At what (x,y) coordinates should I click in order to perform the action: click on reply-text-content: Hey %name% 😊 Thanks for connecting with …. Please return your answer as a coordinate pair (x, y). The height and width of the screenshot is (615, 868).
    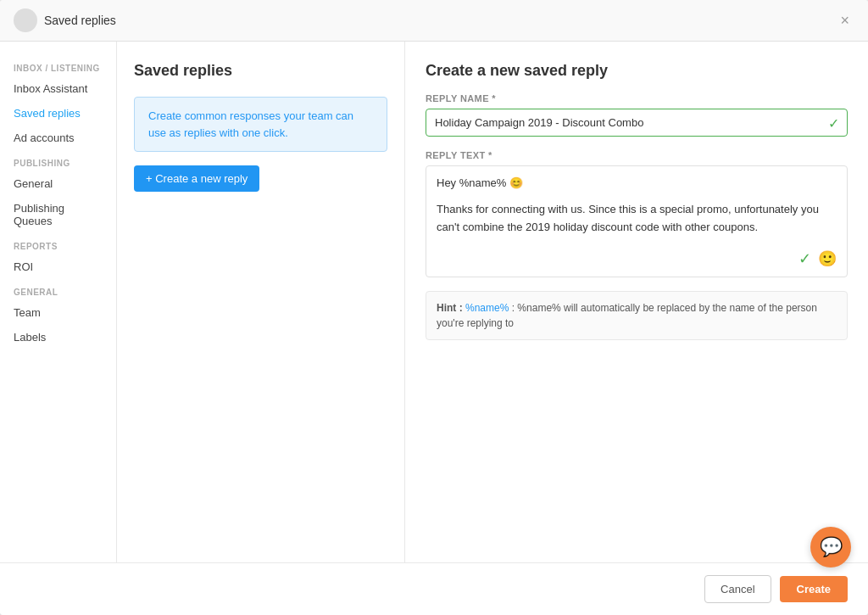
    Looking at the image, I should click on (637, 209).